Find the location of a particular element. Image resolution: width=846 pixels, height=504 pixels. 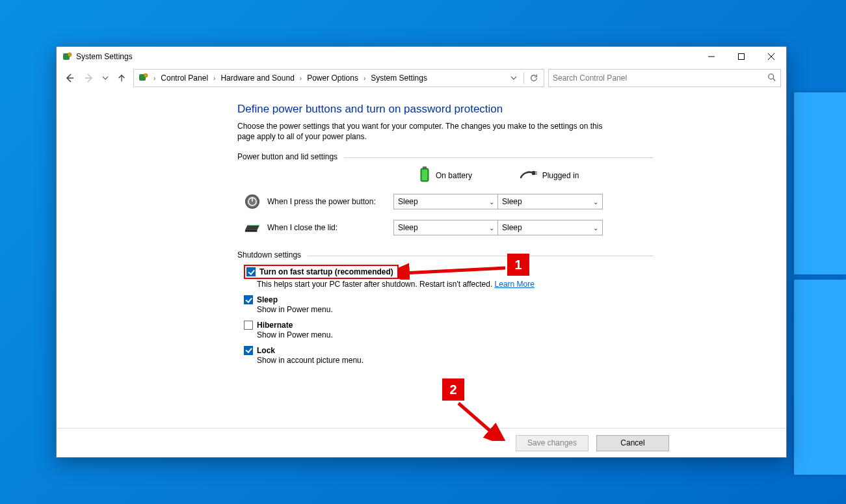

address-bar: › Control Panel › Hardware and Sound › P… is located at coordinates (339, 78).